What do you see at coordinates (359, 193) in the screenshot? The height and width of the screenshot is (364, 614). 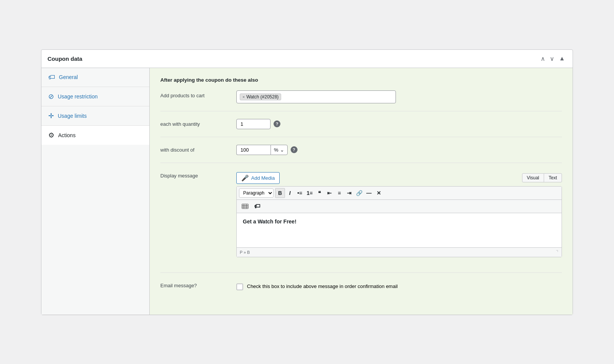 I see `link-button: 🔗` at bounding box center [359, 193].